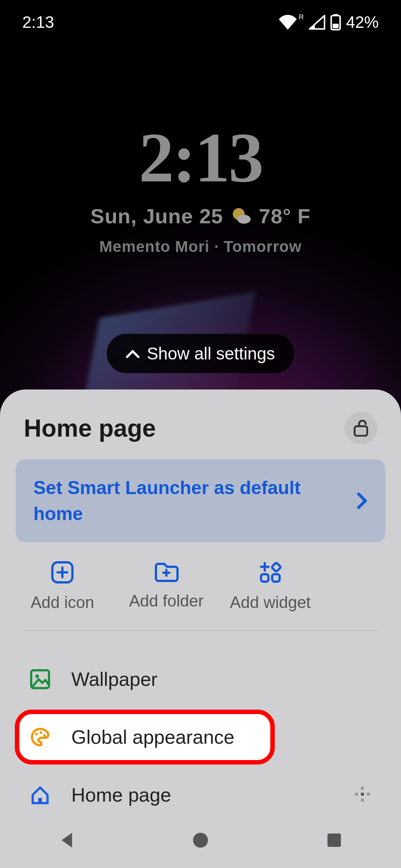  Describe the element at coordinates (270, 587) in the screenshot. I see `add-widget-button: Add widget` at that location.